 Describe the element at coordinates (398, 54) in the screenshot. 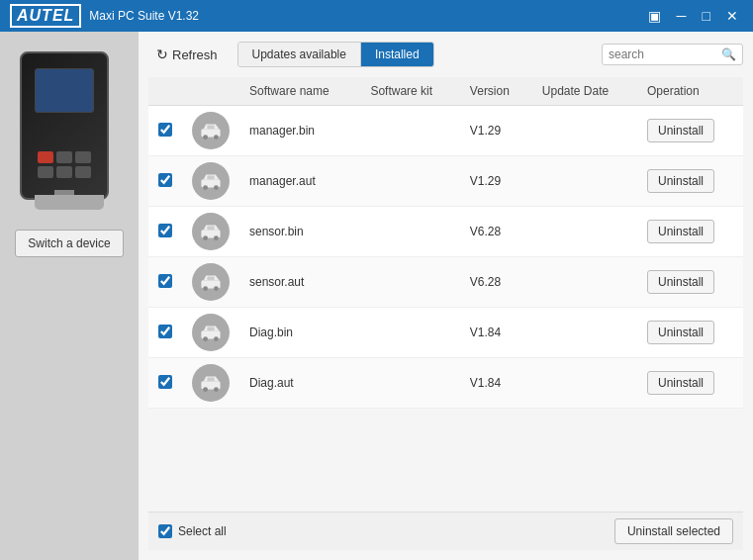

I see `tab-installed: Installed` at that location.